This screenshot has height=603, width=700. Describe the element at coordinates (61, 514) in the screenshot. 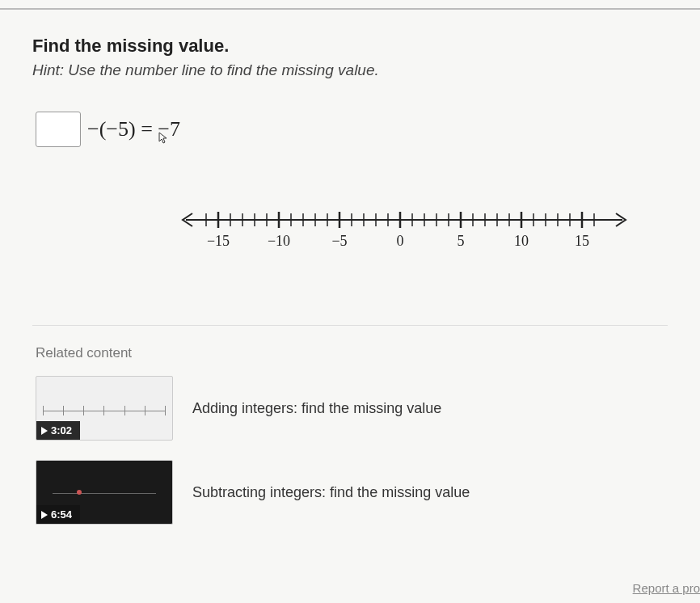

I see `duration-text: 6:54` at that location.